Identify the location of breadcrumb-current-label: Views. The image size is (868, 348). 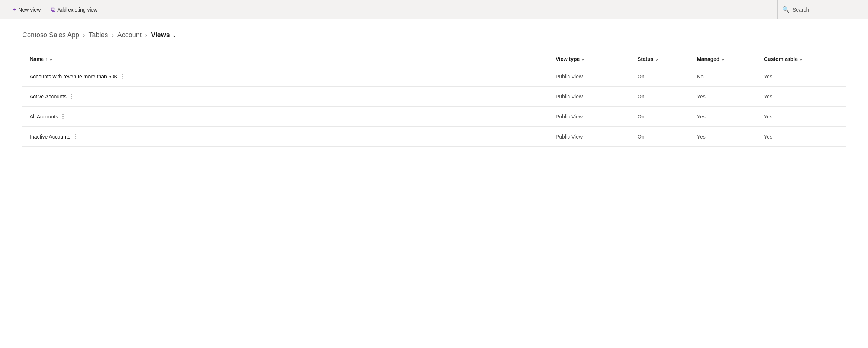
(161, 35).